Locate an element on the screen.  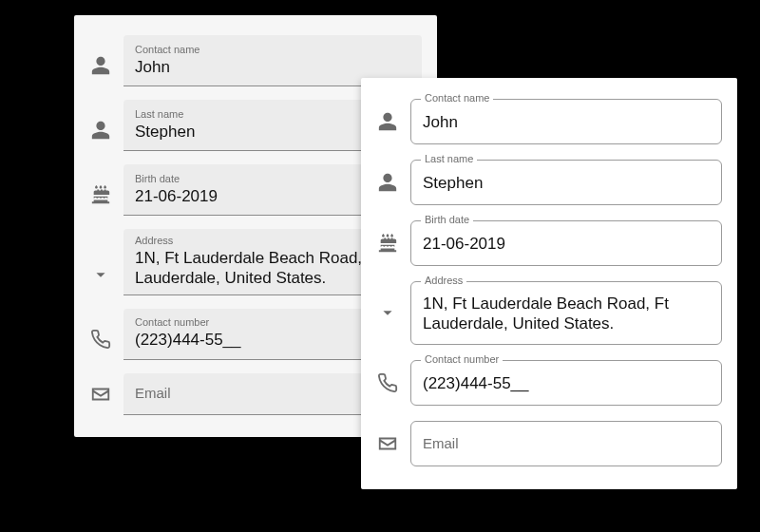
last-name-field: Last name Stephen is located at coordinates (566, 182).